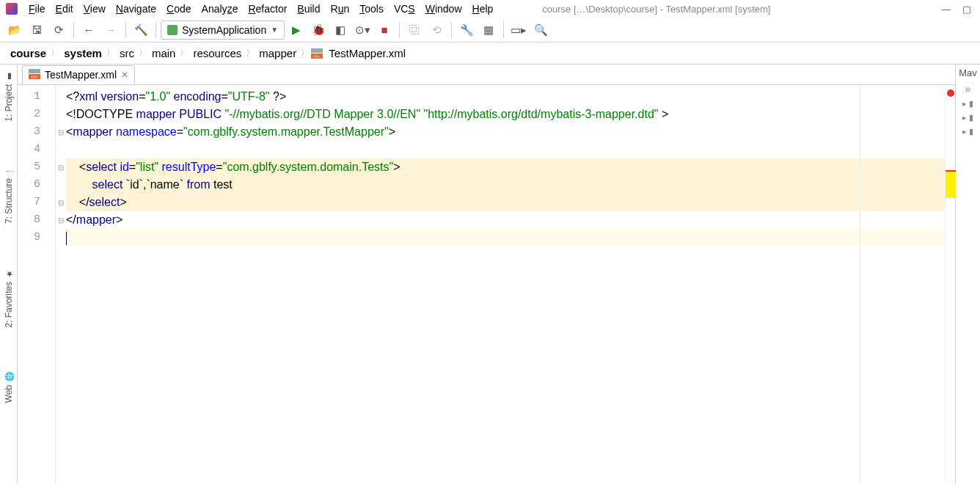 The width and height of the screenshot is (980, 484). Describe the element at coordinates (83, 53) in the screenshot. I see `breadcrumb-item: system` at that location.